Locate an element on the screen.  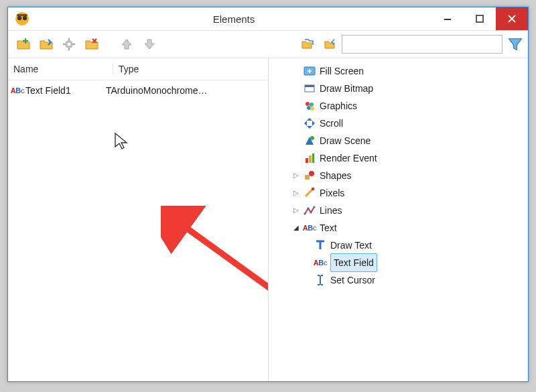
header-type: Type is located at coordinates (190, 69).